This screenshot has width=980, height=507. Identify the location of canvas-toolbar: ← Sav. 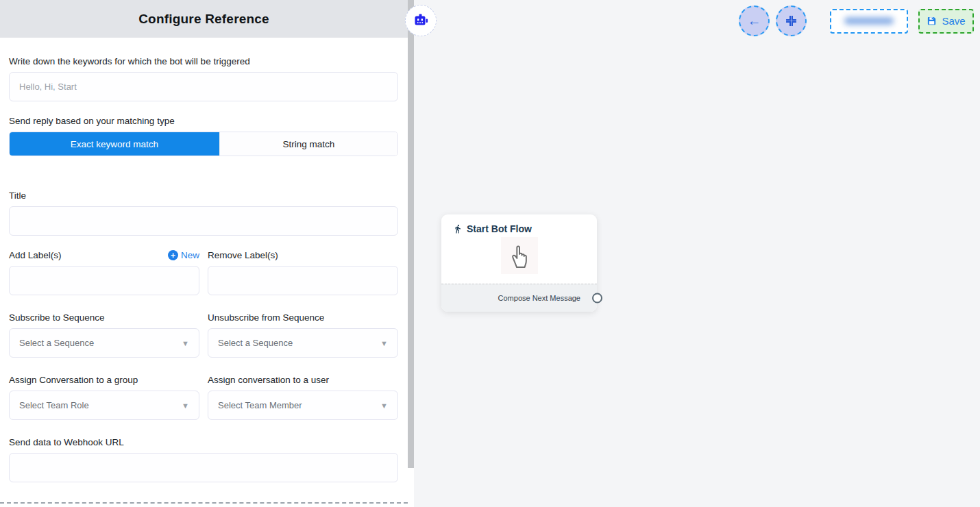
(857, 21).